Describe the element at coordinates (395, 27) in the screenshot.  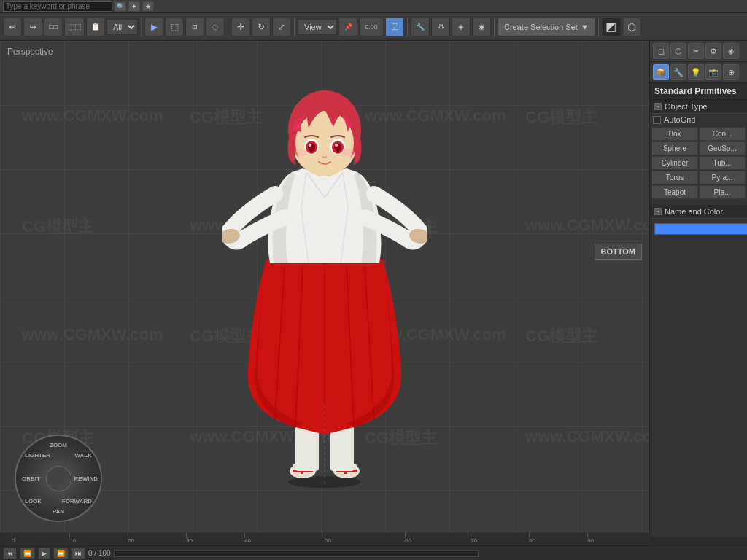
I see `toggle-button: ☑` at that location.